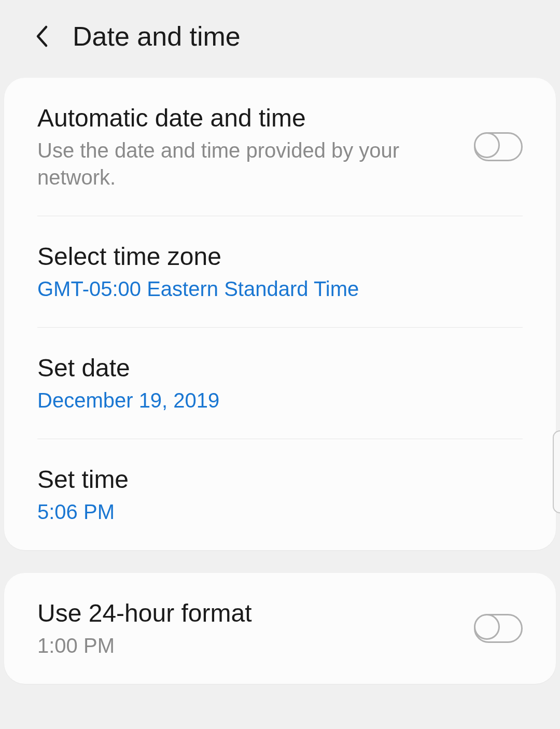 The image size is (560, 729). Describe the element at coordinates (280, 383) in the screenshot. I see `row-content: Set date December 19, 2019` at that location.